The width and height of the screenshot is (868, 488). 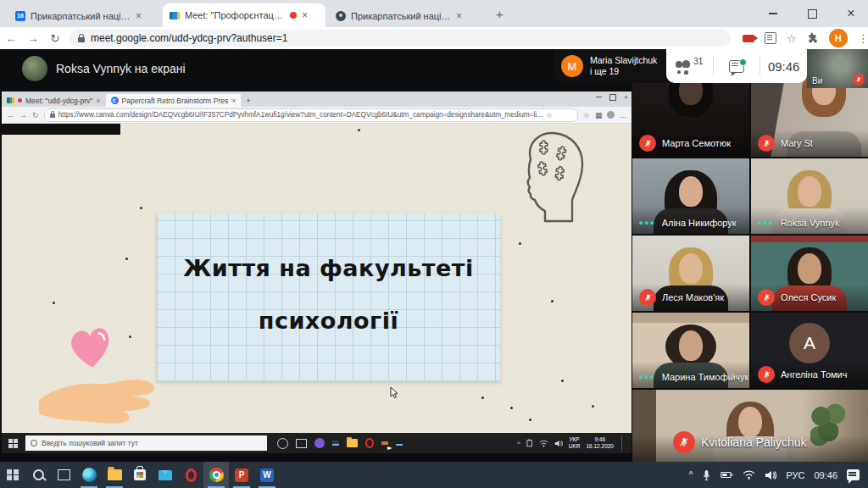 What do you see at coordinates (814, 374) in the screenshot?
I see `participant-name: Ангеліна Томич` at bounding box center [814, 374].